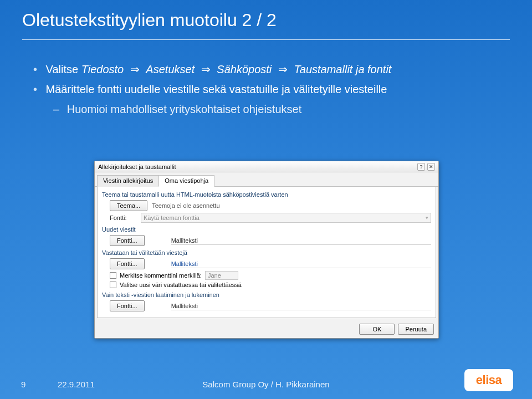  I want to click on close-icon: ✕, so click(431, 167).